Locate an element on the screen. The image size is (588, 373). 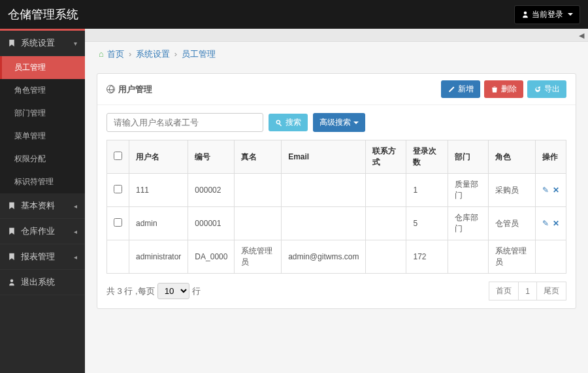
search-input is located at coordinates (185, 123).